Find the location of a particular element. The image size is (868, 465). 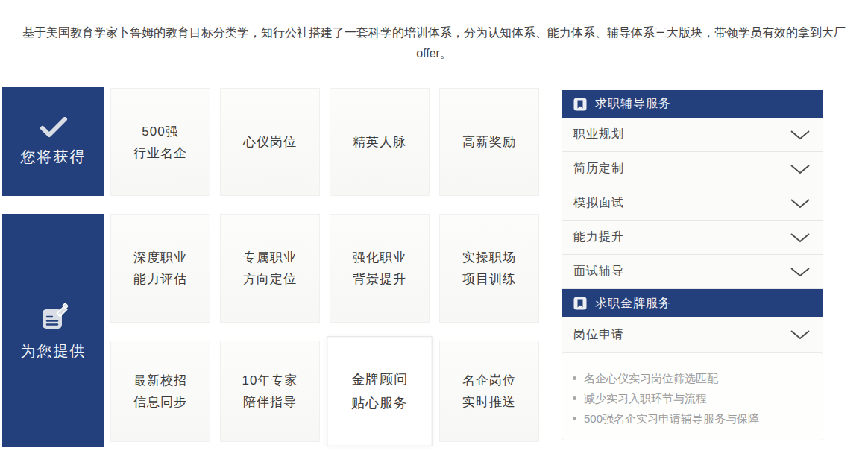

card-label: 名企岗位 实时推送 is located at coordinates (489, 391).